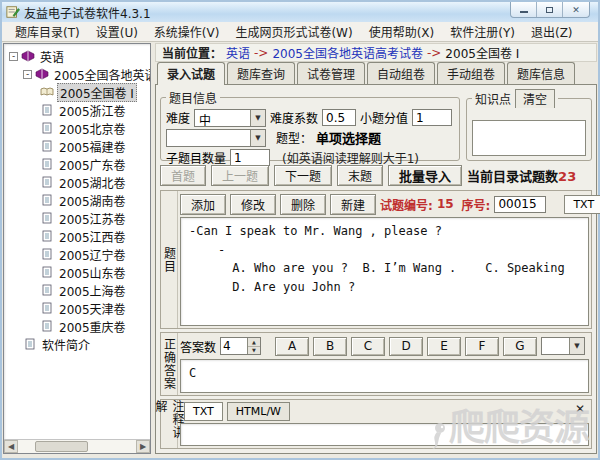  I want to click on scrollbar-track, so click(77, 446).